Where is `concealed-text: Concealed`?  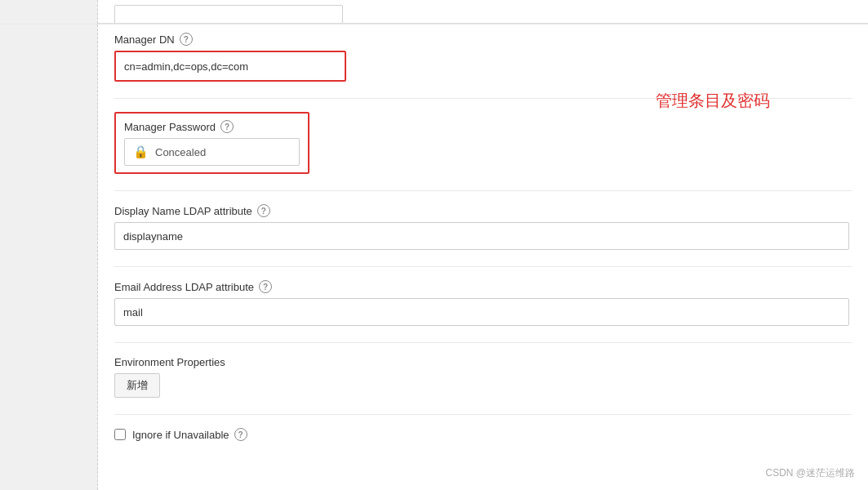 concealed-text: Concealed is located at coordinates (180, 152).